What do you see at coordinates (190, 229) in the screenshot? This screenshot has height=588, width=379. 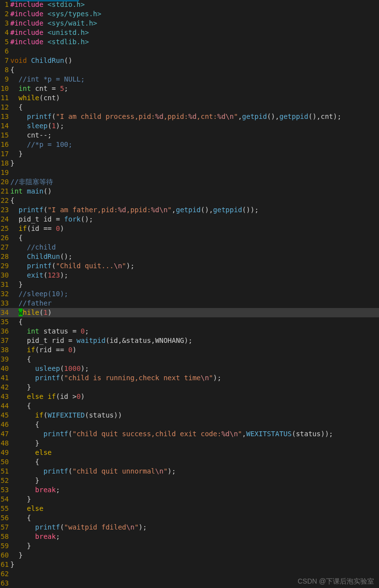 I see `code-line: 25 if(id == 0)` at bounding box center [190, 229].